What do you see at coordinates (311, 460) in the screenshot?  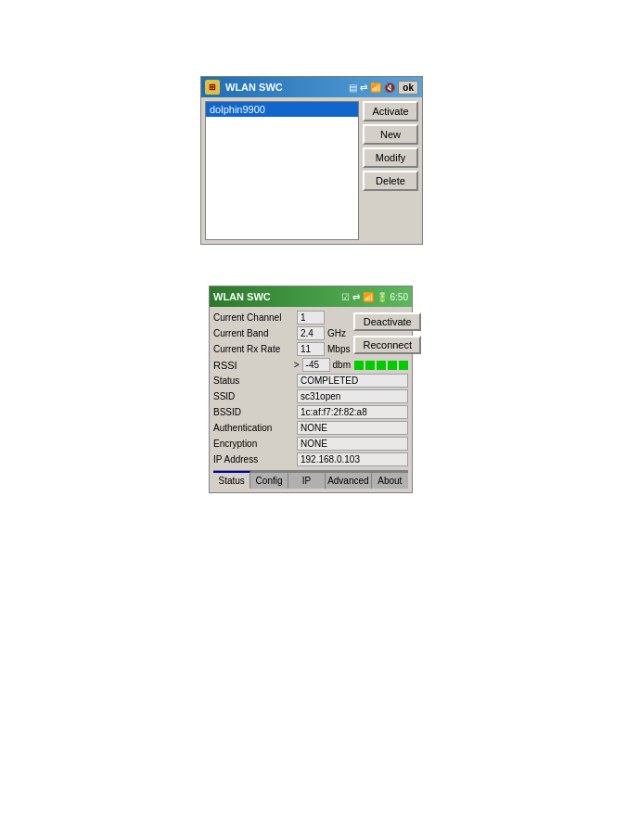 I see `ip-row: IP Address 192.168.0.103` at bounding box center [311, 460].